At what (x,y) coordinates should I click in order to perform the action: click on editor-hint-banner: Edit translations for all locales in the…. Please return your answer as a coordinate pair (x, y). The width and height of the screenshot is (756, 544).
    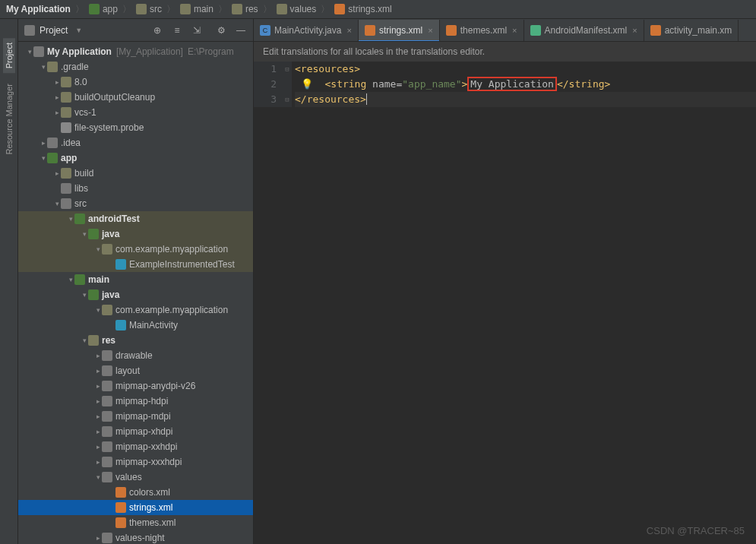
    Looking at the image, I should click on (505, 52).